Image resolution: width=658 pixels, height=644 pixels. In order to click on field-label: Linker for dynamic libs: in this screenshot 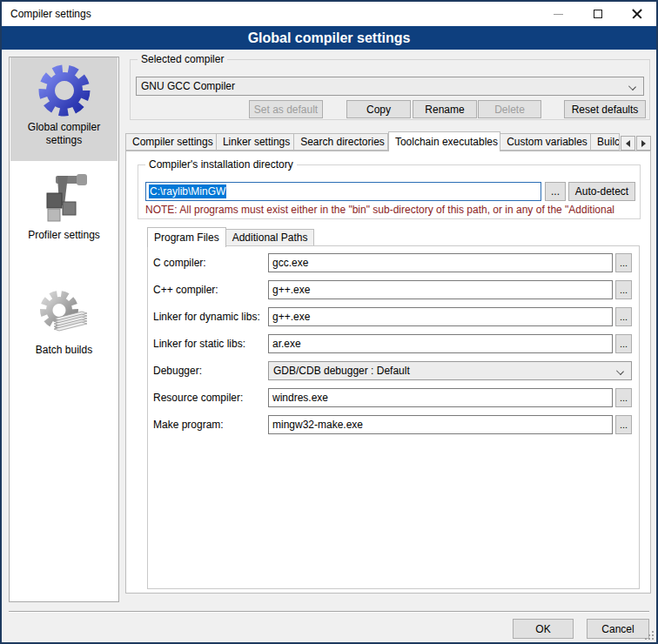, I will do `click(211, 317)`.